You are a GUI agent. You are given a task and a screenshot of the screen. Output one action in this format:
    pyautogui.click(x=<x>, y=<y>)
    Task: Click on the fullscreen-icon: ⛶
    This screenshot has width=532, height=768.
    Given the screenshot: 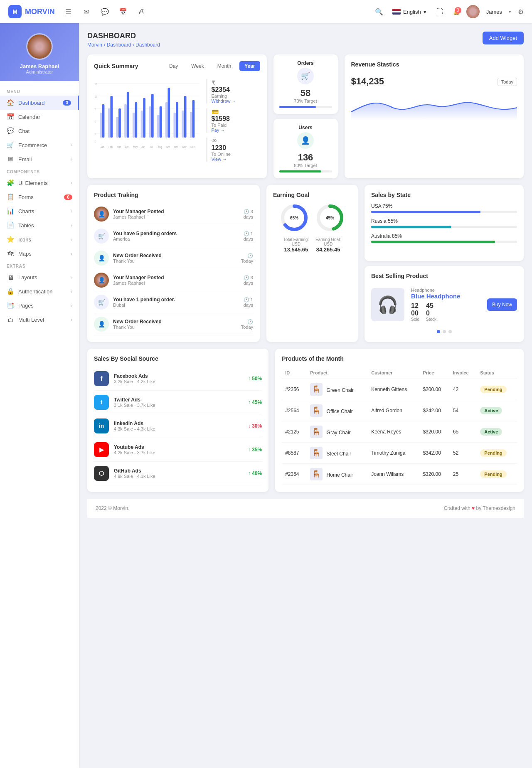 What is the action you would take?
    pyautogui.click(x=440, y=12)
    